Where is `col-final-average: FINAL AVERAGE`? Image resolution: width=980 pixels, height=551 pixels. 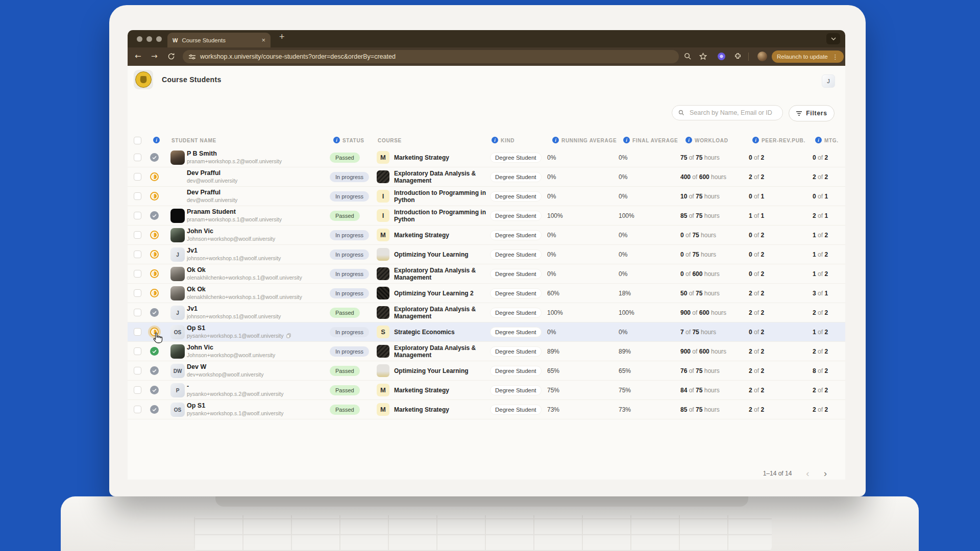
col-final-average: FINAL AVERAGE is located at coordinates (655, 141).